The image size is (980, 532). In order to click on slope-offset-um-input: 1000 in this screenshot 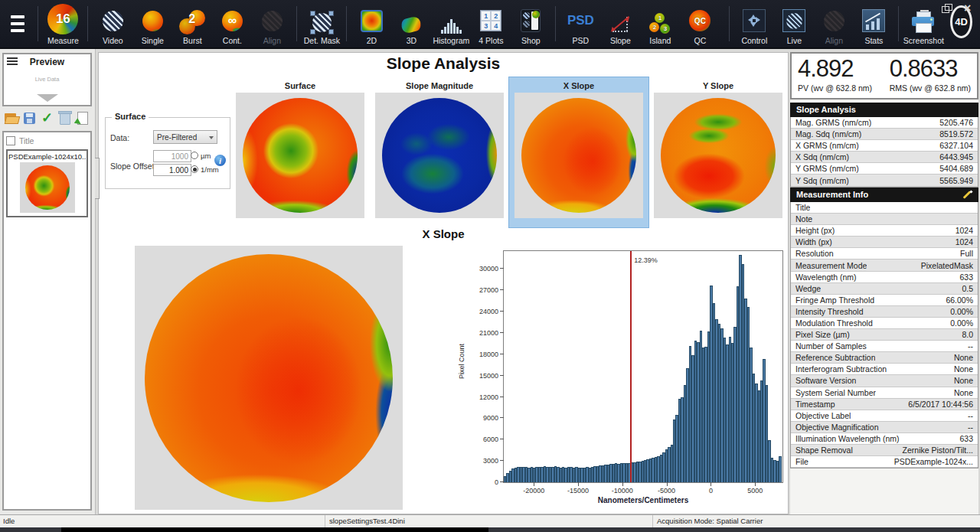, I will do `click(172, 156)`.